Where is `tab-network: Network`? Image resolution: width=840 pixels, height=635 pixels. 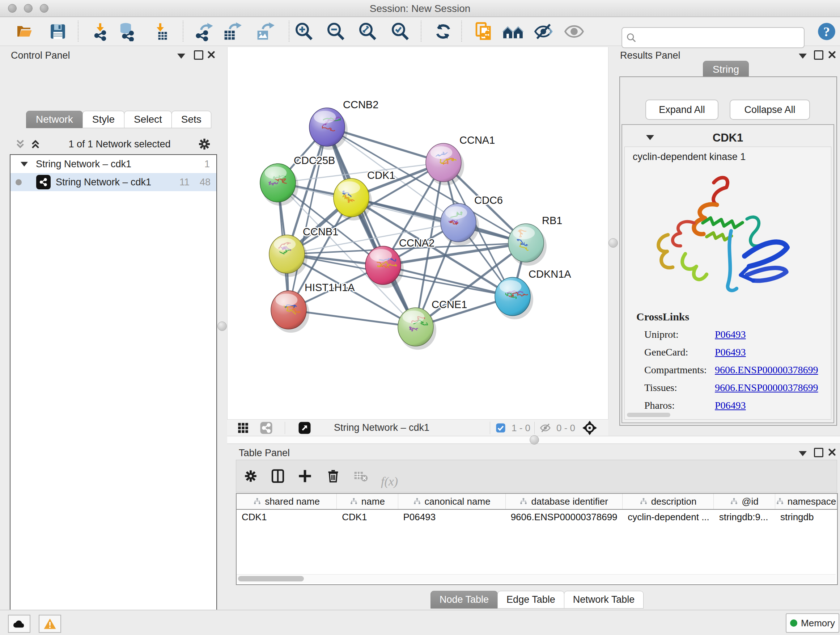 tab-network: Network is located at coordinates (55, 119).